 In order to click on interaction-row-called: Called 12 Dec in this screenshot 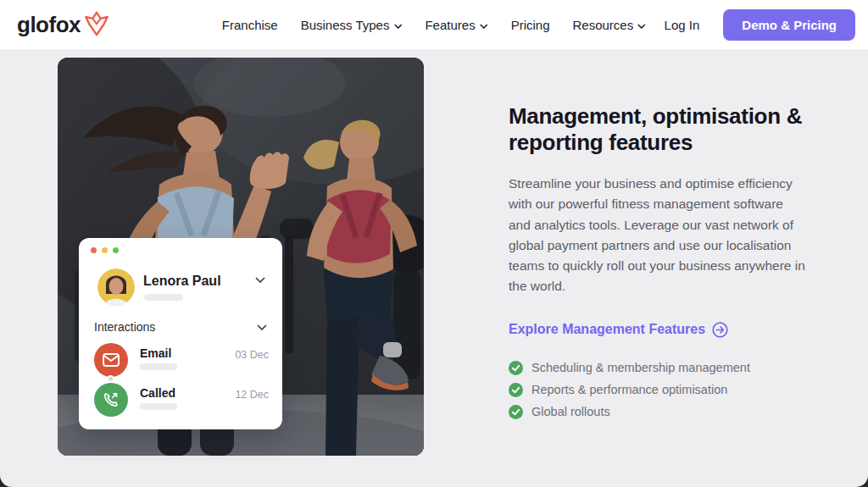, I will do `click(181, 401)`.